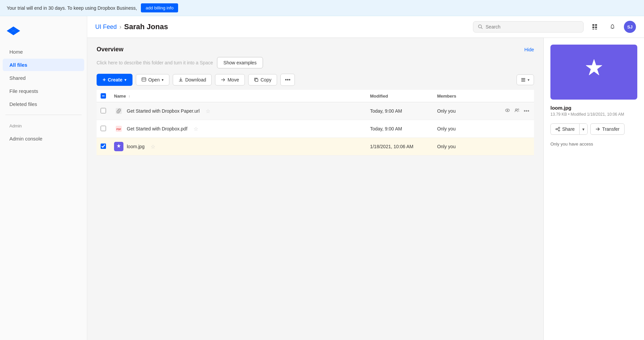  I want to click on list-view-icon, so click(523, 80).